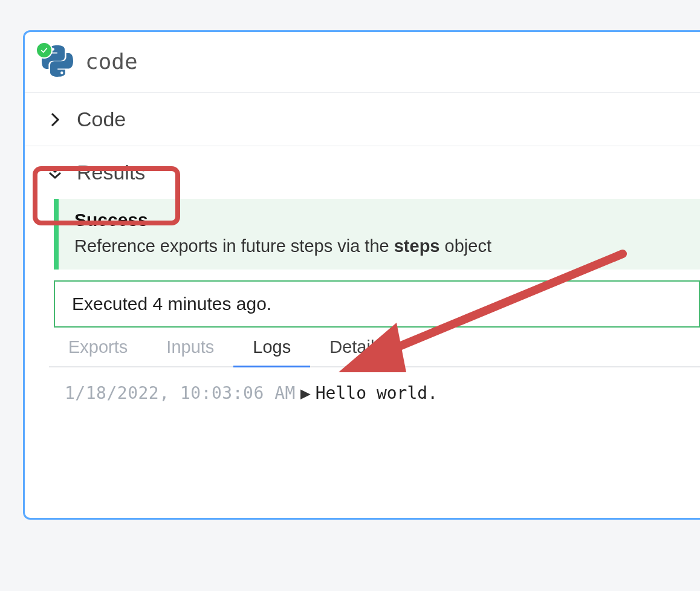  I want to click on code-section-label: Code, so click(102, 120).